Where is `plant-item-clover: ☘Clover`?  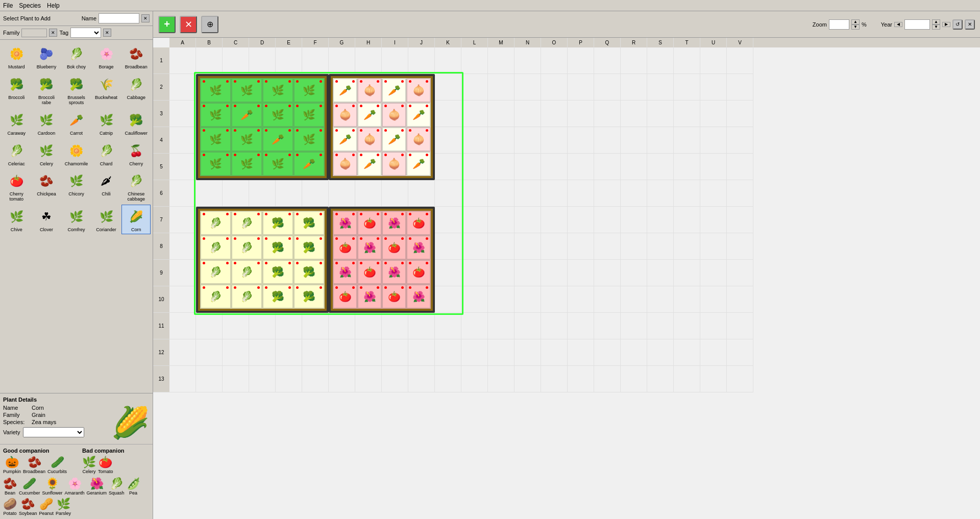
plant-item-clover: ☘Clover is located at coordinates (47, 219).